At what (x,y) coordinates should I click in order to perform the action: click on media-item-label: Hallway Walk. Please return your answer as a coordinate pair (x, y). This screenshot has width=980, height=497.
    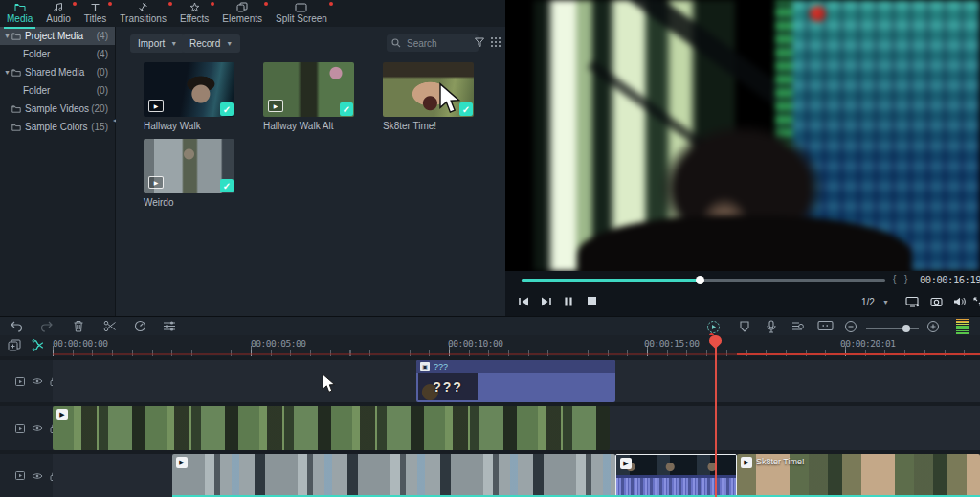
    Looking at the image, I should click on (196, 126).